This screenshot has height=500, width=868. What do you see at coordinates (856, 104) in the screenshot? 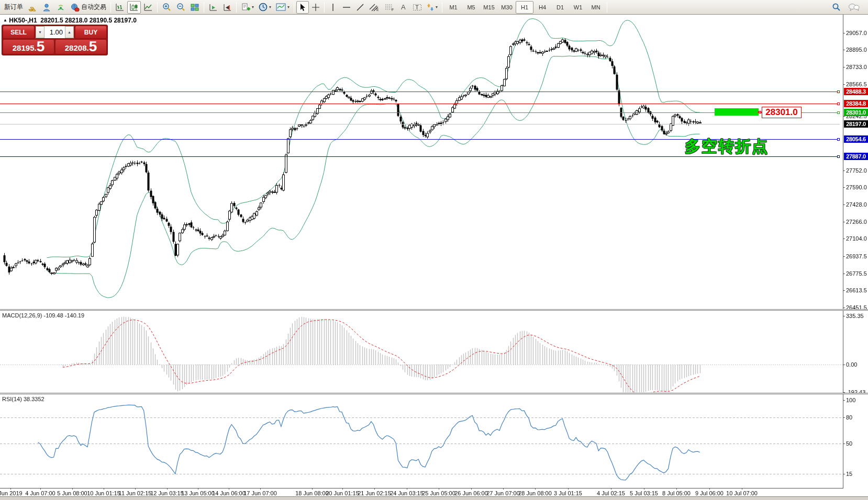
I see `axis-price-badge: 28384.8` at bounding box center [856, 104].